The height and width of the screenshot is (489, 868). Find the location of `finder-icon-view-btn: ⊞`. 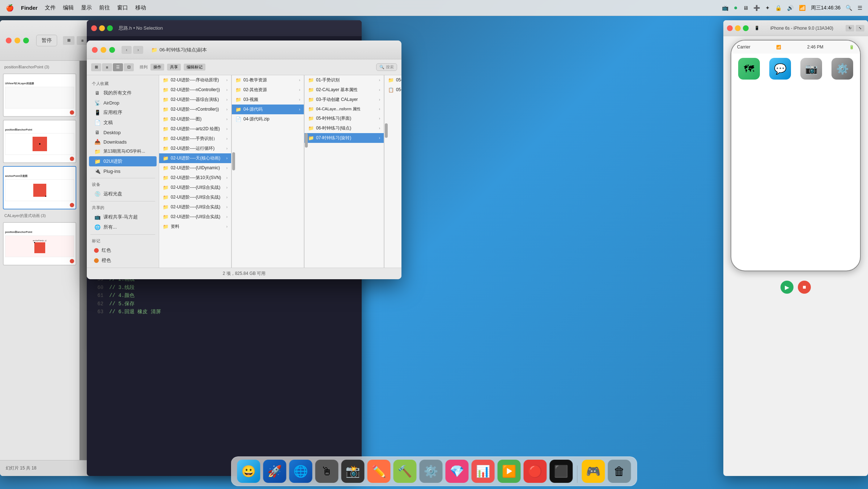

finder-icon-view-btn: ⊞ is located at coordinates (96, 67).